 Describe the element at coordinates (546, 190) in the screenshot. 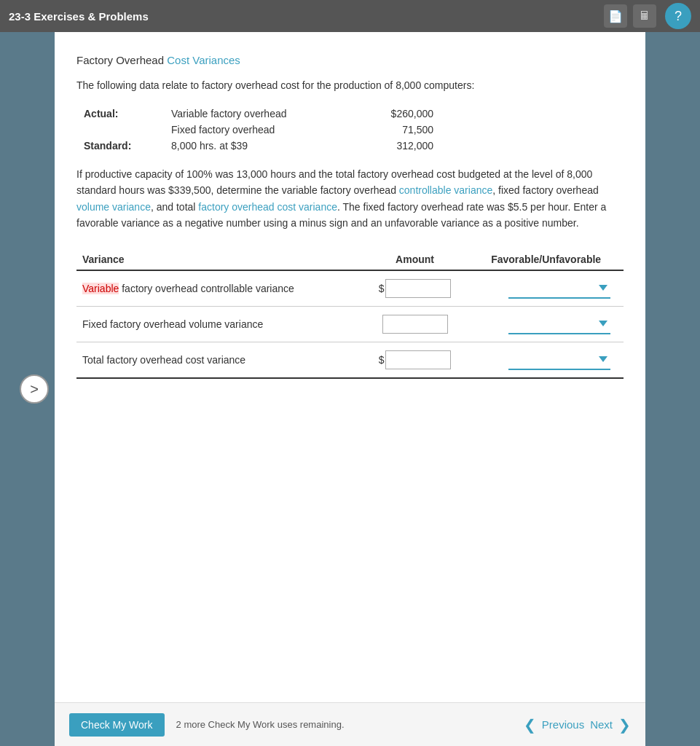

I see `desc-part2: , fixed factory overhead` at that location.